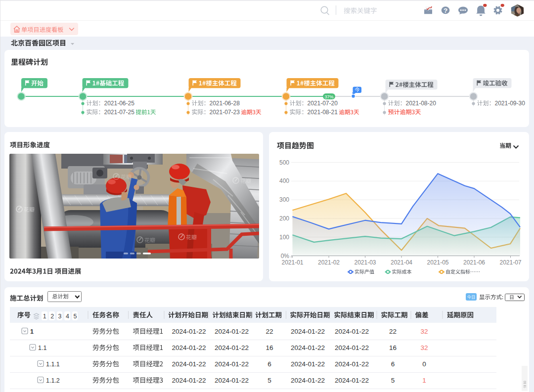 The width and height of the screenshot is (534, 392). What do you see at coordinates (323, 103) in the screenshot?
I see `svg-text: 2021-07-20` at bounding box center [323, 103].